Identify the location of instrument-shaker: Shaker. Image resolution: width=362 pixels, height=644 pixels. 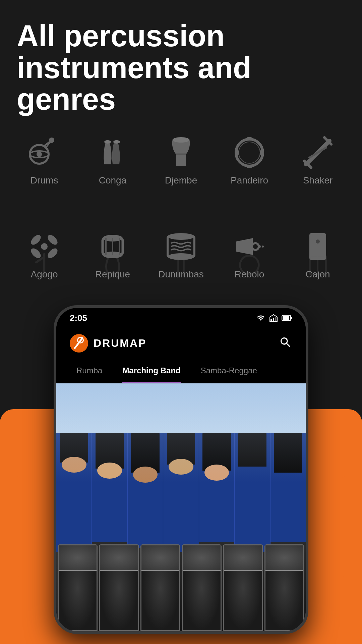
(318, 160).